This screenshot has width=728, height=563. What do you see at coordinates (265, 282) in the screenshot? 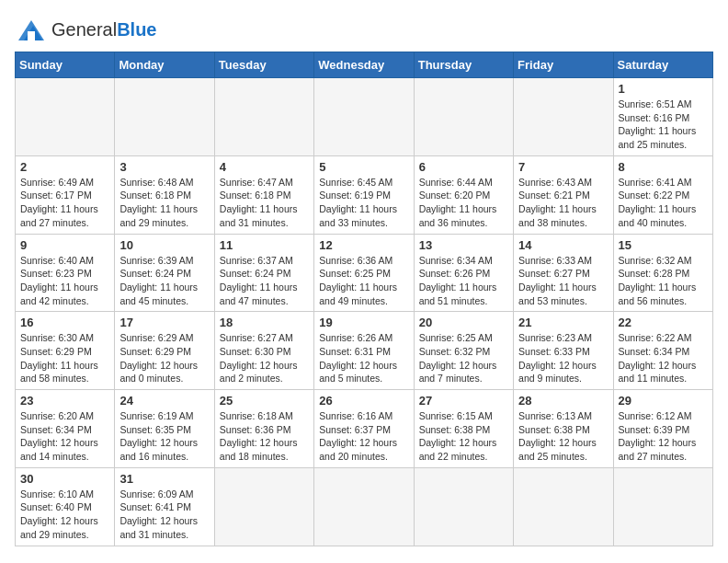
I see `day-info: Sunrise: 6:37 AM Sunset: 6:24 PM Dayligh…` at bounding box center [265, 282].